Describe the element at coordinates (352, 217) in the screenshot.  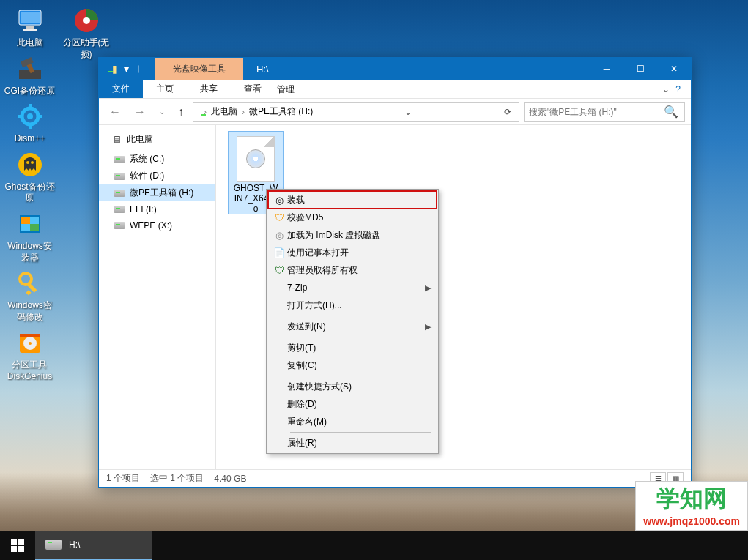
I see `ctx-verify-md5: 🛡校验MD5` at that location.